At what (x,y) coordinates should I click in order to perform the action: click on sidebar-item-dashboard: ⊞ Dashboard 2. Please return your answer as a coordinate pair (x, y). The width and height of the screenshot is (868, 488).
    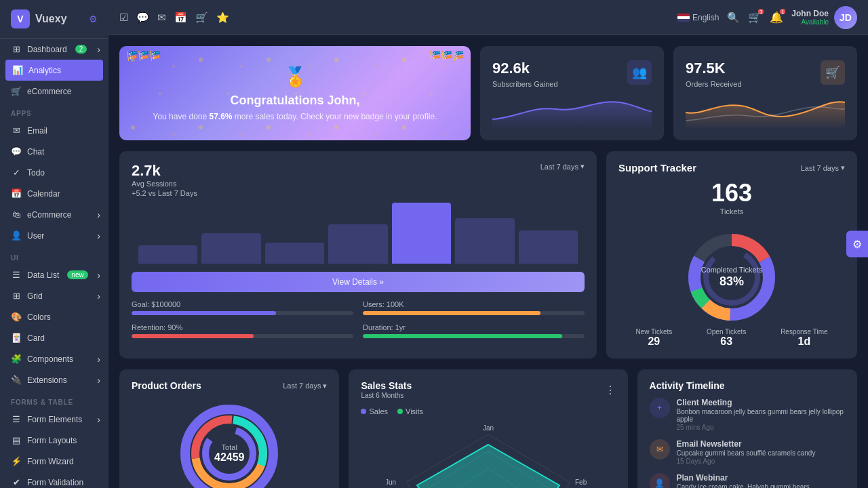
    Looking at the image, I should click on (54, 49).